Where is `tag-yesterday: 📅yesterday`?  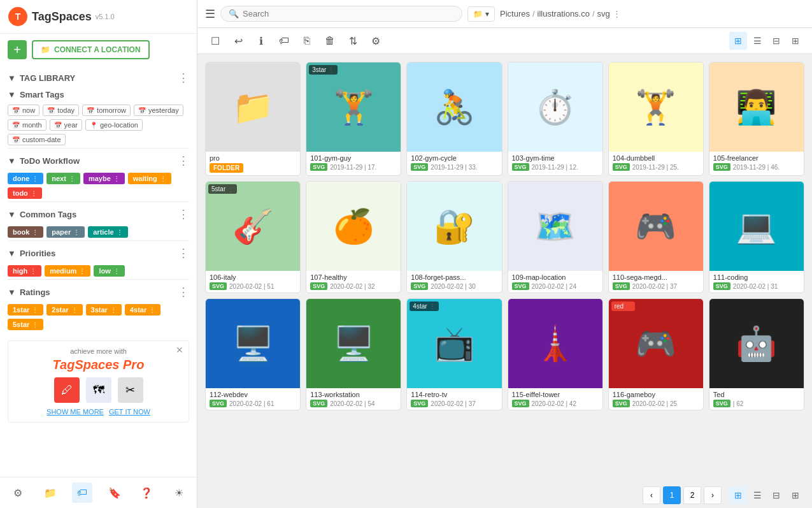
tag-yesterday: 📅yesterday is located at coordinates (159, 110).